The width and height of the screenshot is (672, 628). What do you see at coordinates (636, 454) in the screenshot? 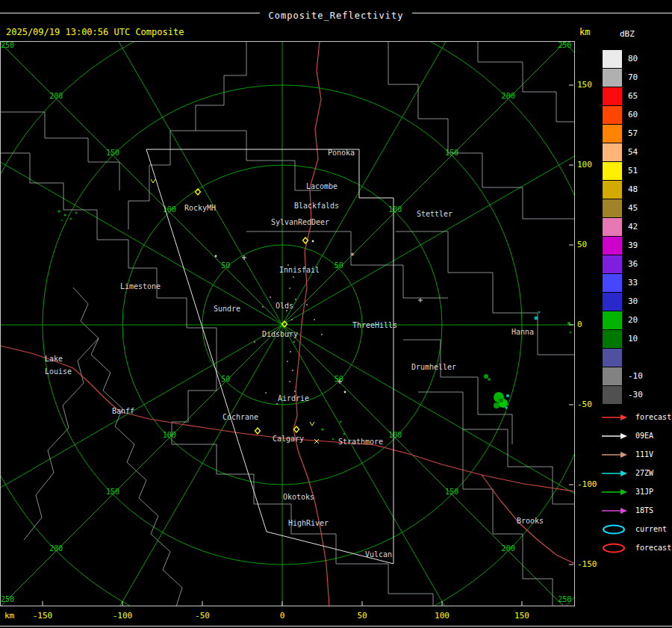
I see `legend-row: 111V` at bounding box center [636, 454].